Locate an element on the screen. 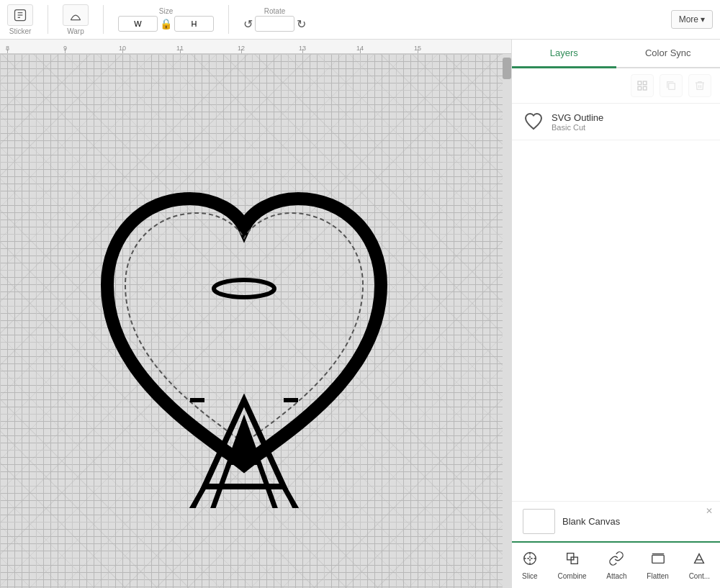 This screenshot has width=720, height=588. more-label: More is located at coordinates (688, 19).